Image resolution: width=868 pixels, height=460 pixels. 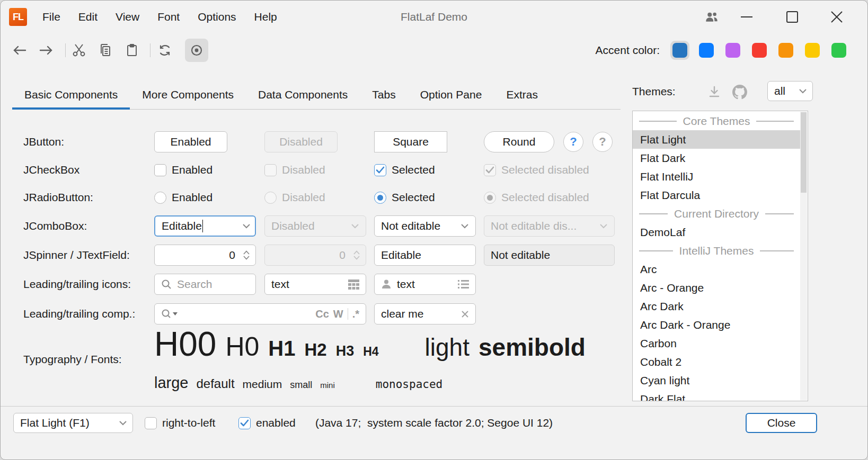 I want to click on themes-header: Themes: all, so click(x=745, y=93).